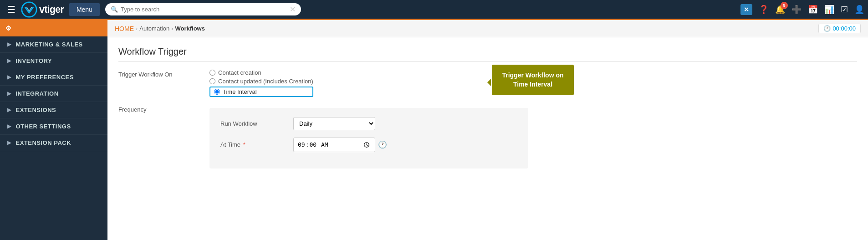  I want to click on option-label: Contact updated (Includes Creation), so click(266, 81).